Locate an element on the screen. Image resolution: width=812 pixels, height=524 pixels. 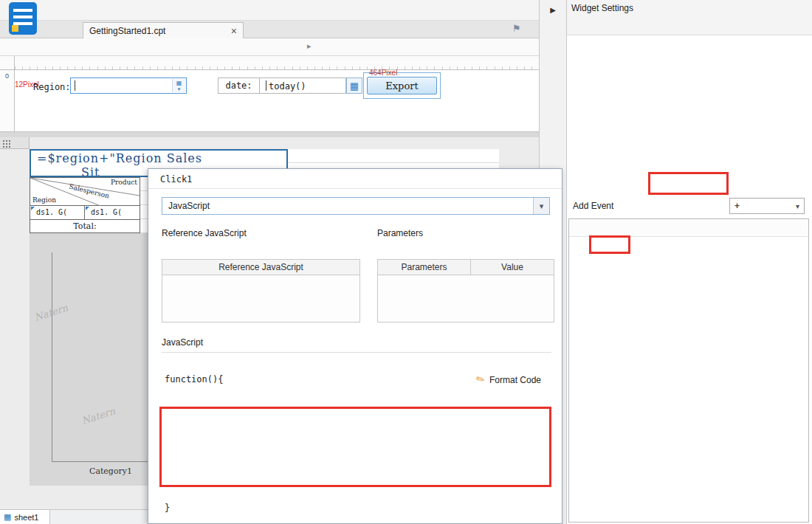
plus-icon: + is located at coordinates (737, 206).